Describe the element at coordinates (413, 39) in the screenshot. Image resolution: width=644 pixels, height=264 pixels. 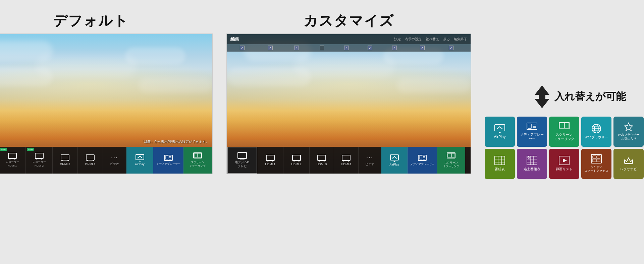
I see `action-display: 表示の設定` at that location.